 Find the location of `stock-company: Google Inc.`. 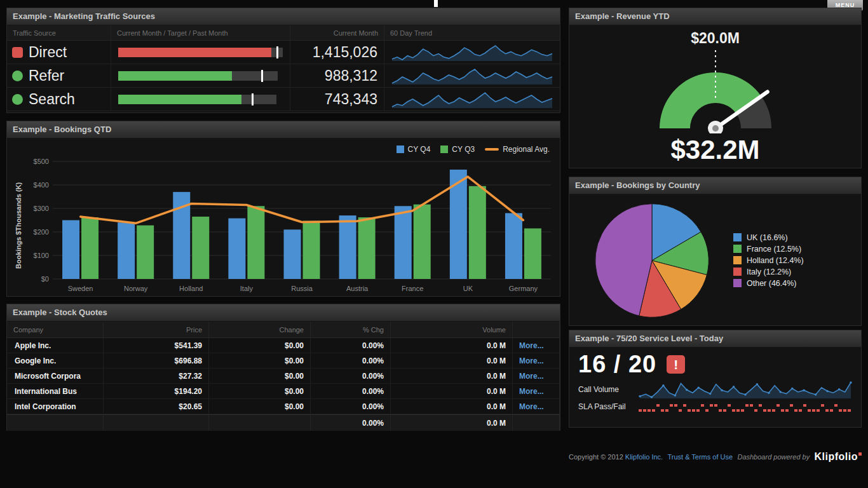

stock-company: Google Inc. is located at coordinates (55, 361).